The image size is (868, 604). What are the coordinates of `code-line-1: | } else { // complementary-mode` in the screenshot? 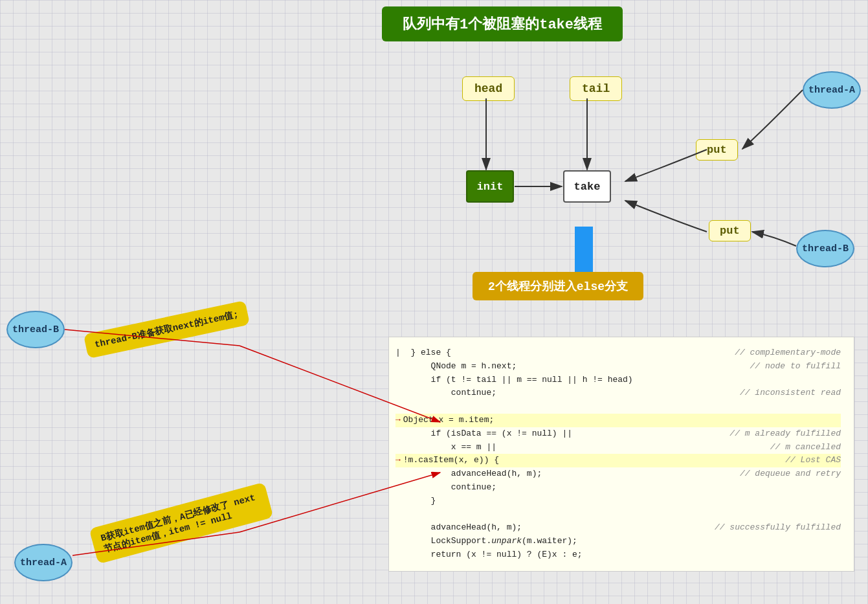 It's located at (618, 353).